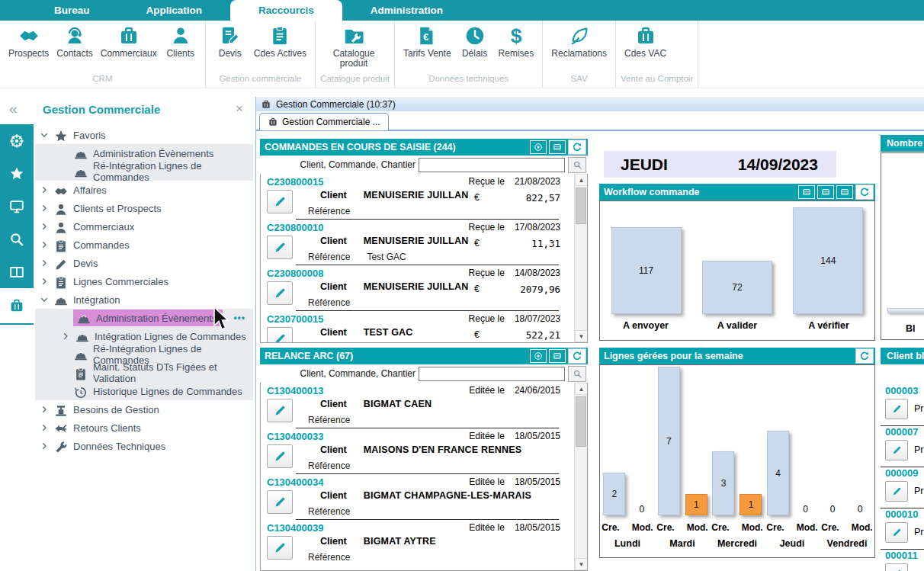 Image resolution: width=924 pixels, height=571 pixels. I want to click on order-id-link: C230700015, so click(295, 319).